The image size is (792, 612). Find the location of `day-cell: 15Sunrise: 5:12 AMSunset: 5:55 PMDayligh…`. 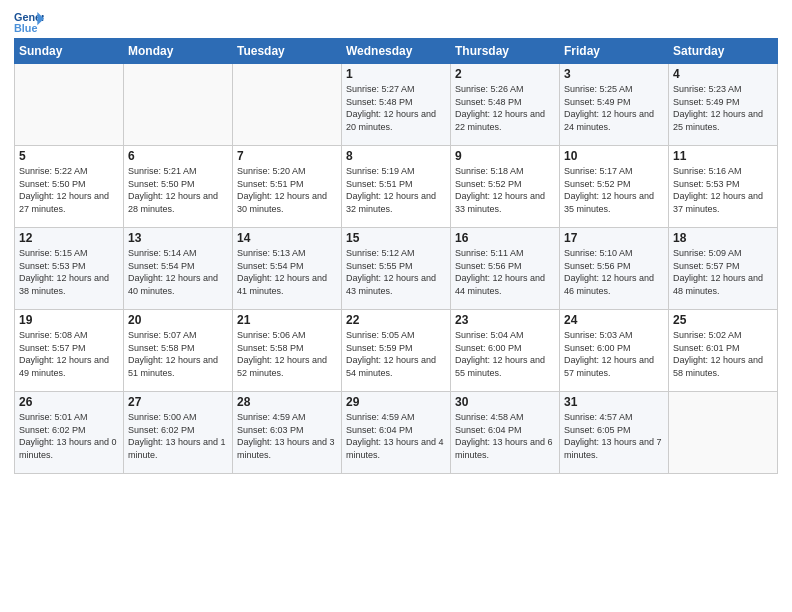

day-cell: 15Sunrise: 5:12 AMSunset: 5:55 PMDayligh… is located at coordinates (396, 269).